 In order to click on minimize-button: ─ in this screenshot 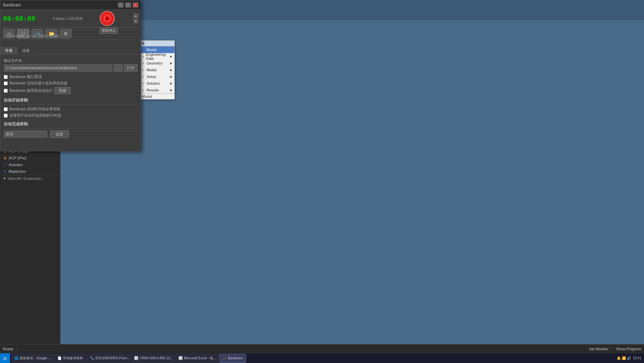, I will do `click(121, 5)`.